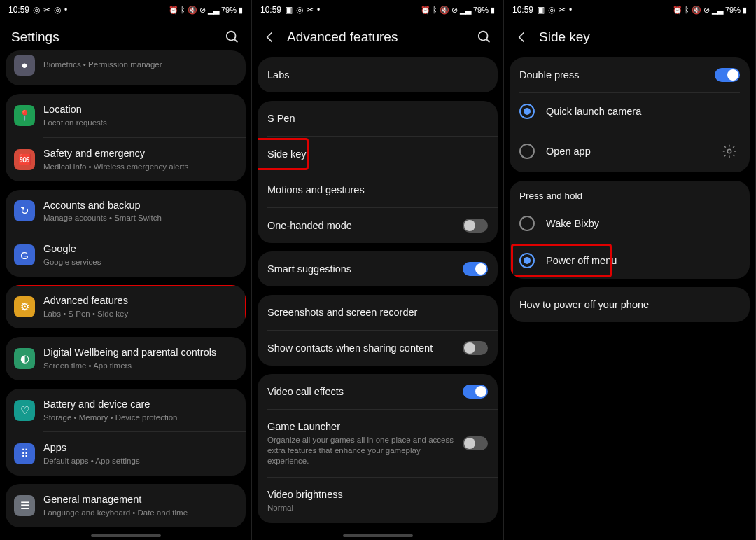  Describe the element at coordinates (378, 269) in the screenshot. I see `feature-row-smart: Smart suggestions` at that location.